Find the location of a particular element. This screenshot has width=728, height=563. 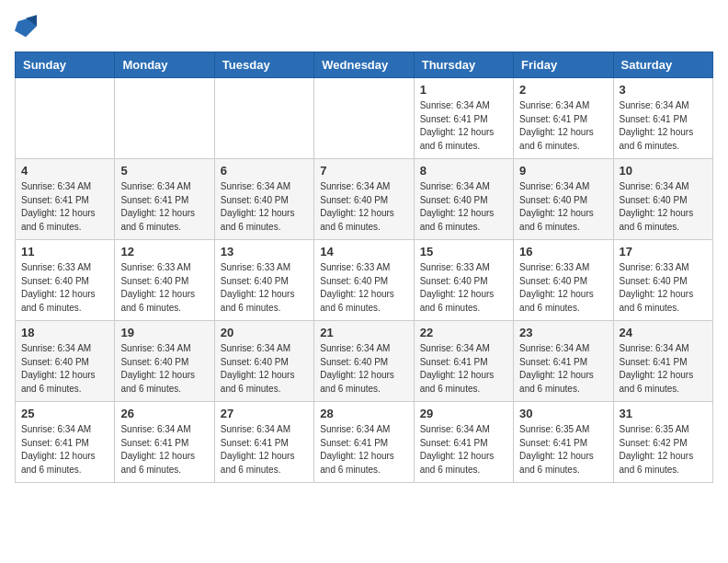

calendar-week-row: 25Sunrise: 6:34 AM Sunset: 6:41 PM Dayli… is located at coordinates (364, 442).